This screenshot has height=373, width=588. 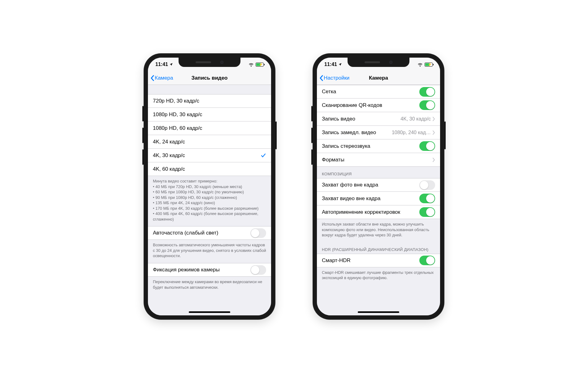 What do you see at coordinates (416, 119) in the screenshot?
I see `record-video-detail: 4K, 30 кадр/с` at bounding box center [416, 119].